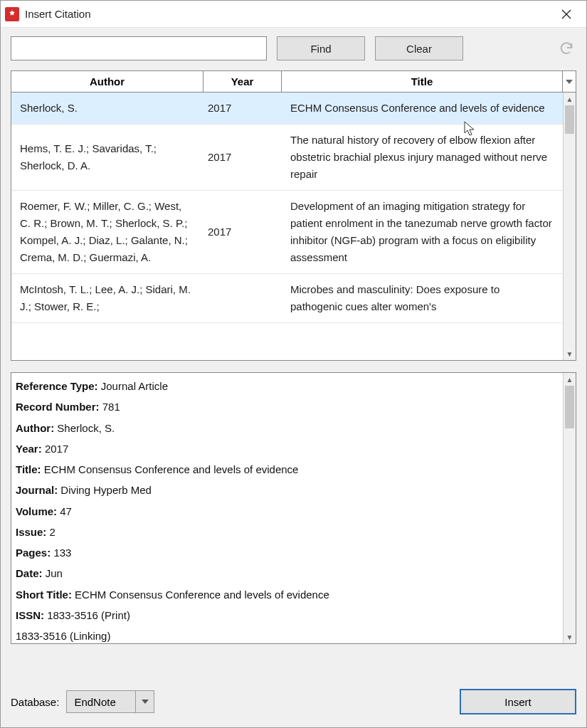 This screenshot has height=728, width=587. Describe the element at coordinates (566, 14) in the screenshot. I see `close-icon` at that location.